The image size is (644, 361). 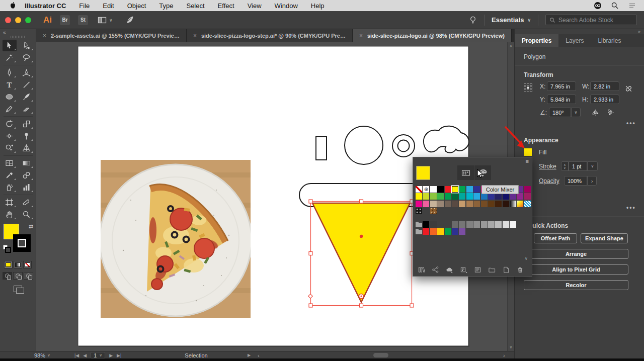 What do you see at coordinates (255, 6) in the screenshot?
I see `menu-view: View` at bounding box center [255, 6].